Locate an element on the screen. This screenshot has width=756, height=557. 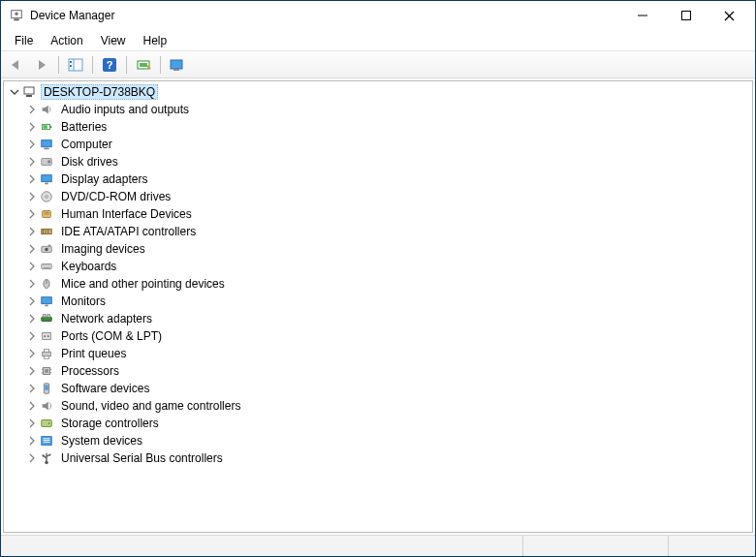
ide-icon is located at coordinates (47, 232).